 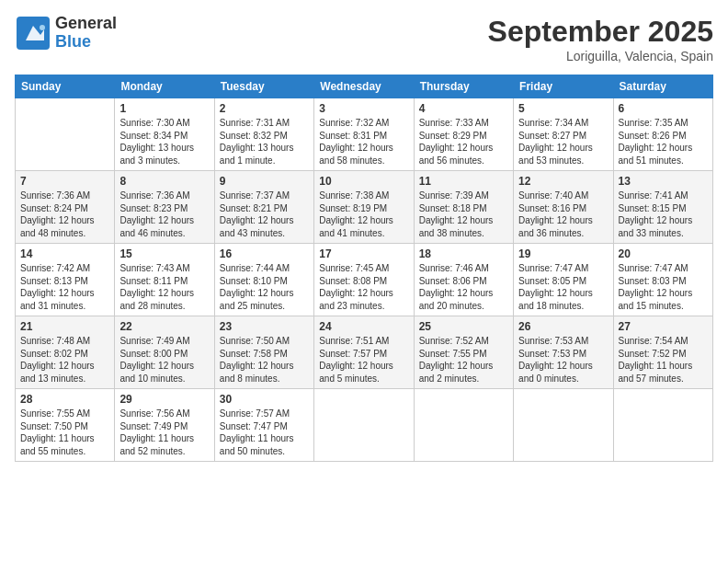 What do you see at coordinates (153, 379) in the screenshot?
I see `daylight-info: and 10 minutes.` at bounding box center [153, 379].